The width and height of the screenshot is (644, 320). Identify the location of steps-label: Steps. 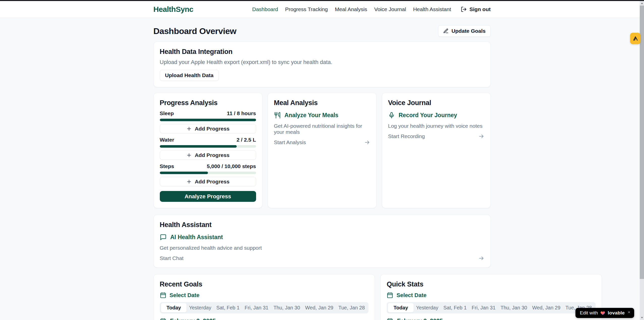
(167, 166).